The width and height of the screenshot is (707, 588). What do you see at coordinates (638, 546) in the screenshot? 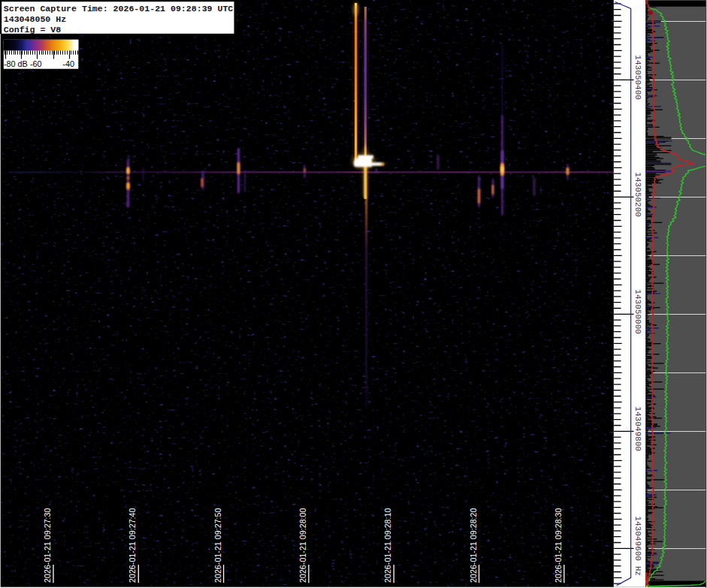
I see `svg-text: 143049600 Hz` at bounding box center [638, 546].